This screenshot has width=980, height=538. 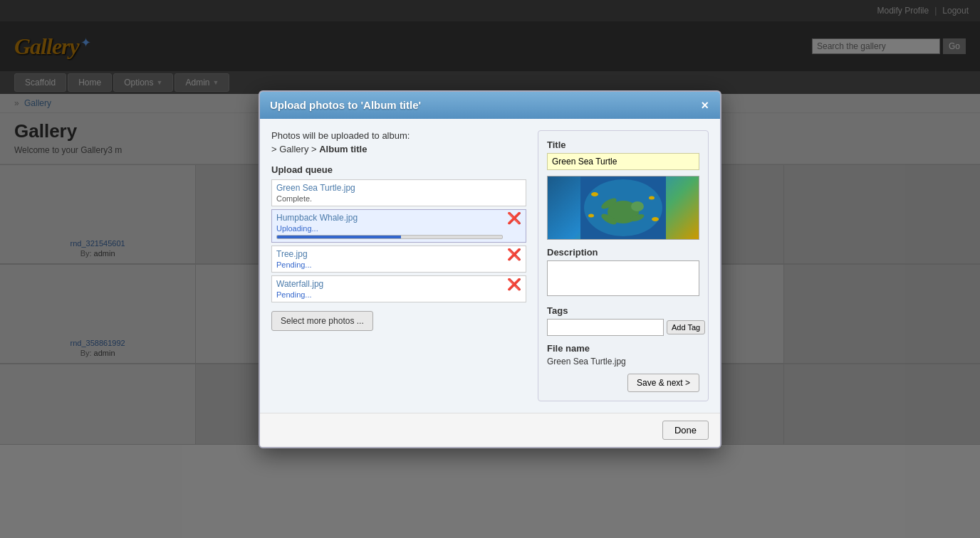 What do you see at coordinates (399, 169) in the screenshot?
I see `upload-queue-label: Upload queue` at bounding box center [399, 169].